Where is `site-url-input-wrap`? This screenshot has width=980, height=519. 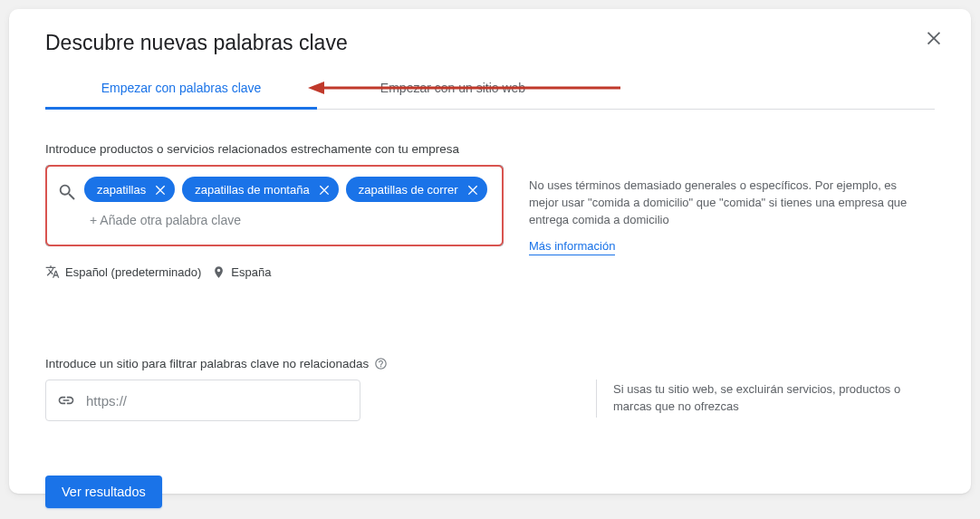
site-url-input-wrap is located at coordinates (203, 400).